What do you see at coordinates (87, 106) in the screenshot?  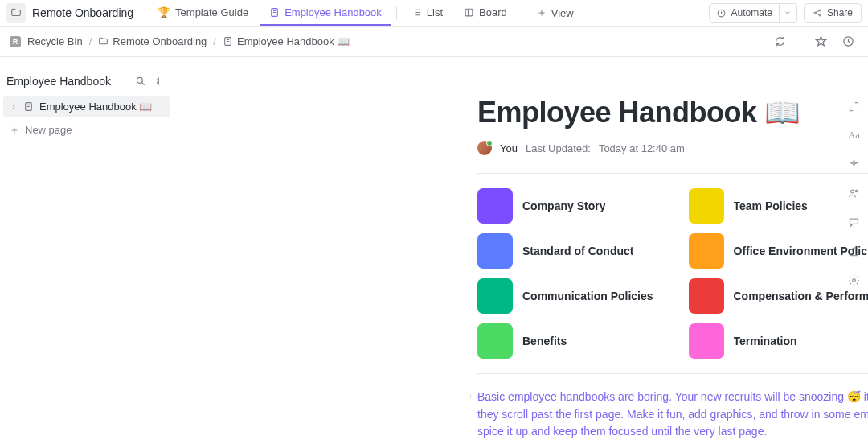 I see `sidebar-item-handbook: Employee Handbook 📖` at bounding box center [87, 106].